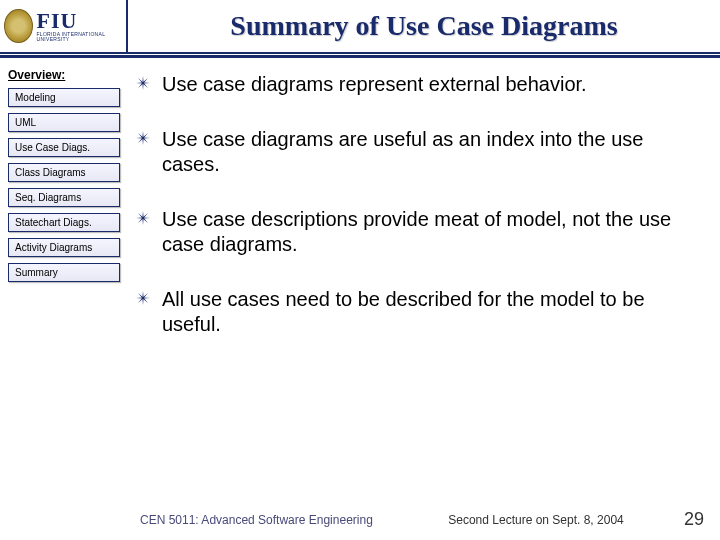 This screenshot has width=720, height=540. What do you see at coordinates (64, 222) in the screenshot?
I see `sidebar-item-statechart: Statechart Diags.` at bounding box center [64, 222].